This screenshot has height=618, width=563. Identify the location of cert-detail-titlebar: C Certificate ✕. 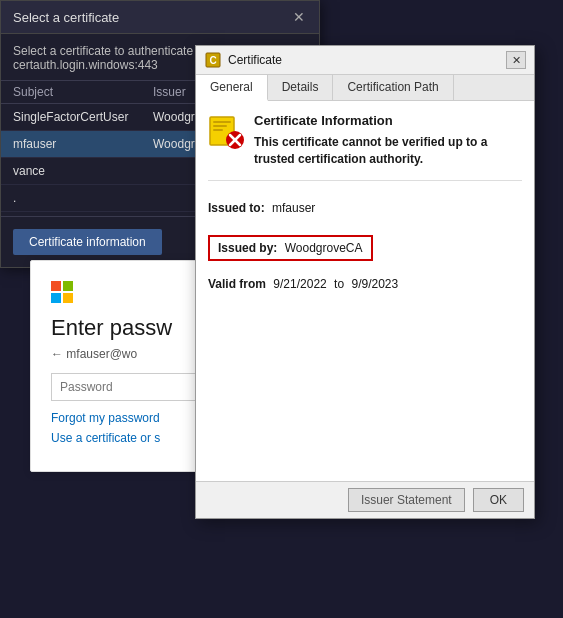
(365, 60).